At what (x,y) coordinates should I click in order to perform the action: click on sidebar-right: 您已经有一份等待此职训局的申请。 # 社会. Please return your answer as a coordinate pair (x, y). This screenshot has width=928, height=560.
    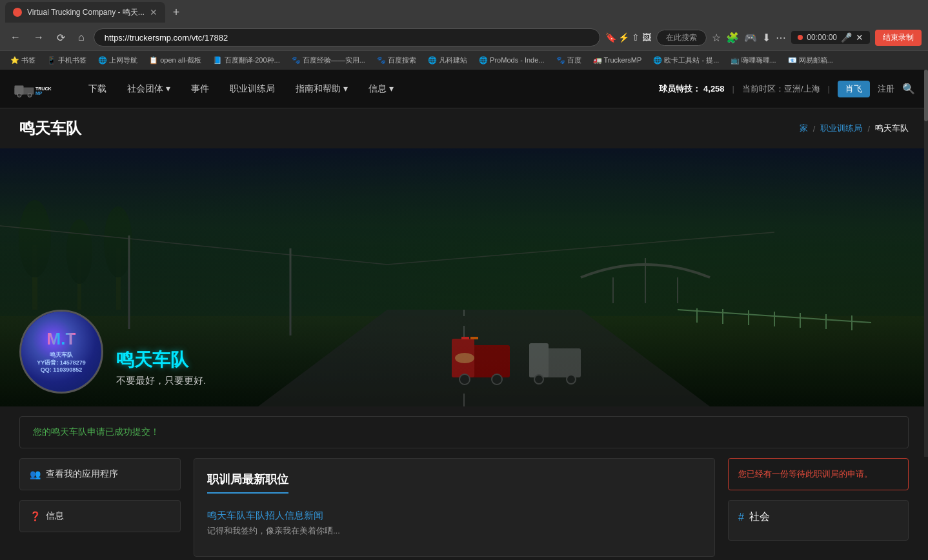
    Looking at the image, I should click on (818, 507).